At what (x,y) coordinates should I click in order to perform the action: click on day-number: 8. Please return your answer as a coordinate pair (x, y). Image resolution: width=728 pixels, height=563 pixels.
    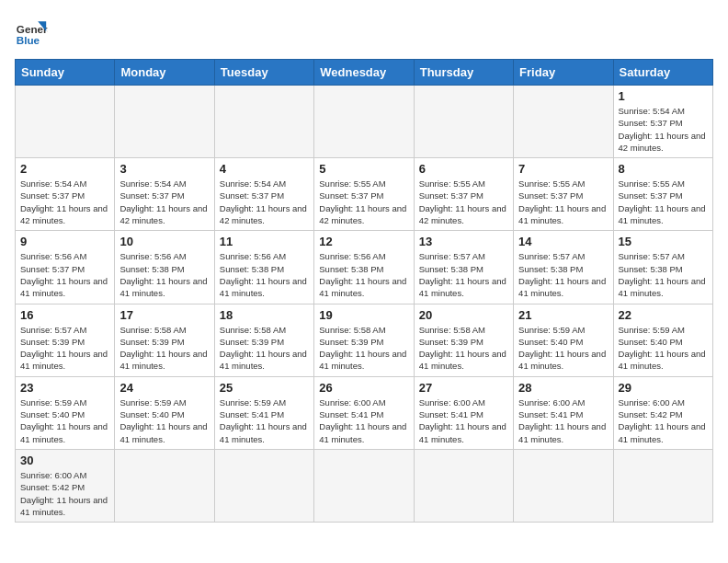
    Looking at the image, I should click on (664, 169).